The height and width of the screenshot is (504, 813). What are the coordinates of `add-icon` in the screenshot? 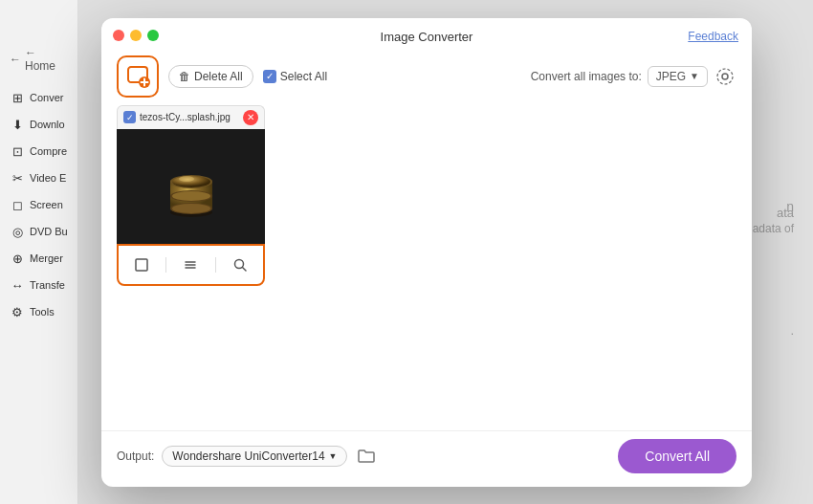 It's located at (138, 77).